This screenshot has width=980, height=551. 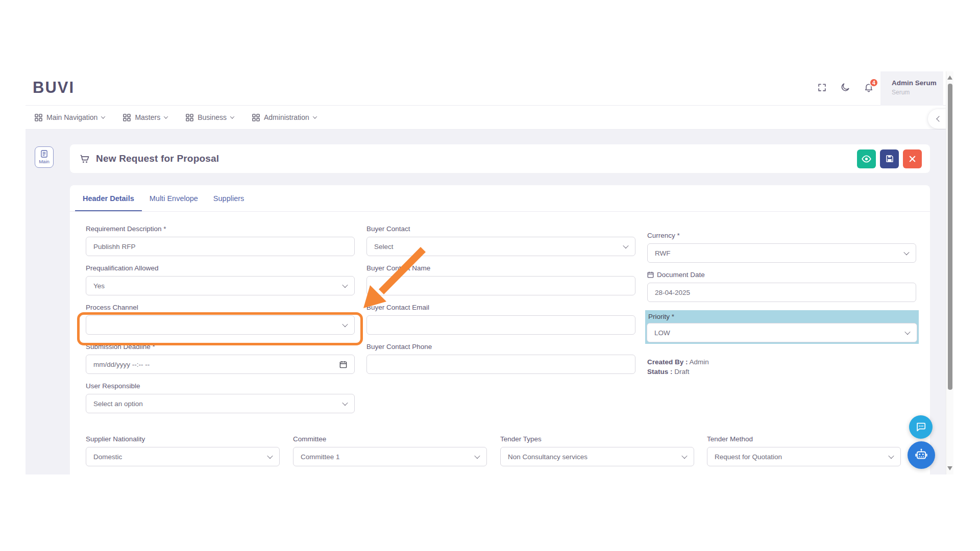 I want to click on field-label: Buyer Contact Email, so click(x=501, y=307).